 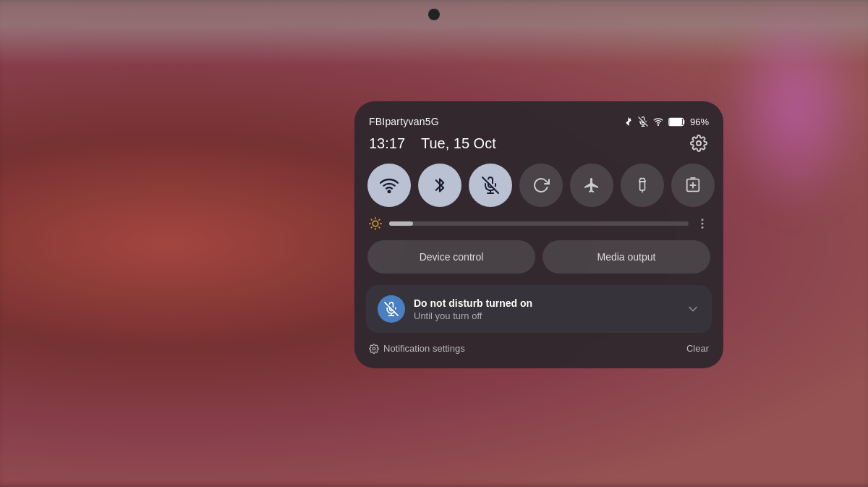 I want to click on dnd-subtitle: Until you turn off, so click(x=545, y=316).